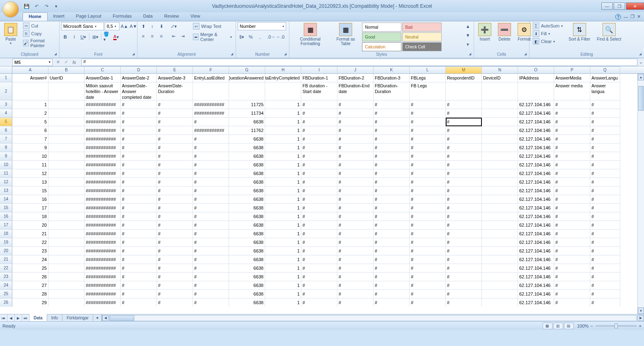  Describe the element at coordinates (66, 70) in the screenshot. I see `column-header-B: B` at that location.